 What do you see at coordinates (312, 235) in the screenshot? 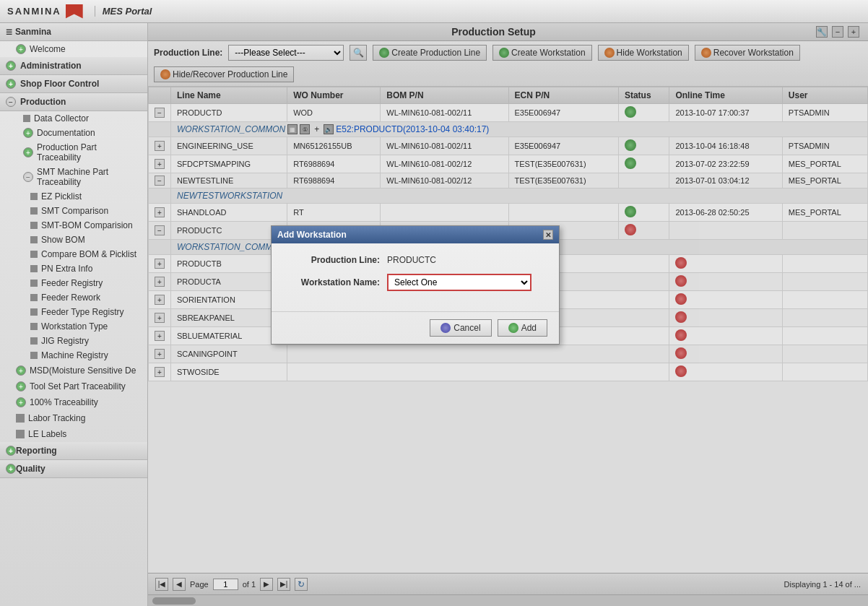
I see `modal-title: Add Workstation` at bounding box center [312, 235].